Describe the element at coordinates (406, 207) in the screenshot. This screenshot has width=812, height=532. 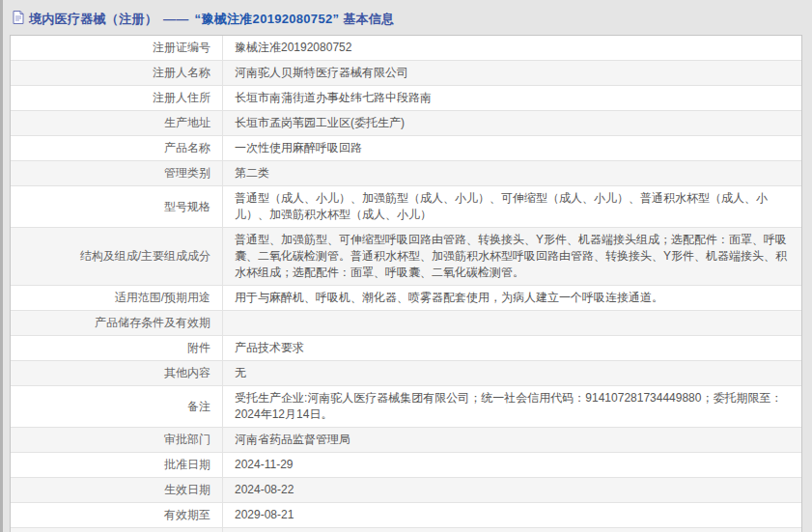
I see `table-row: 型号规格普通型（成人、小儿）、加强筋型（成人、小儿）、可伸缩型（成人、小儿）、普…` at that location.